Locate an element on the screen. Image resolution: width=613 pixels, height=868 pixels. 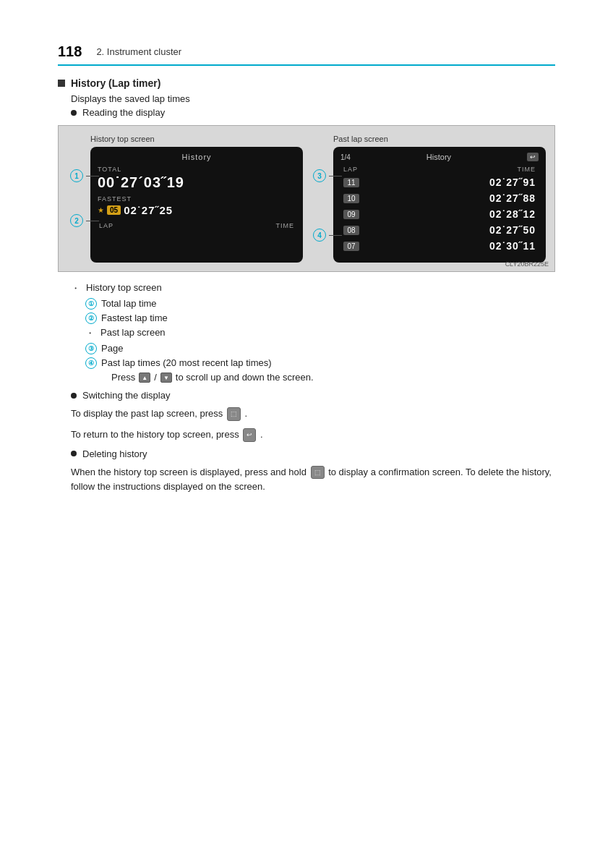
switch-text1-suffix: . is located at coordinates (247, 414).